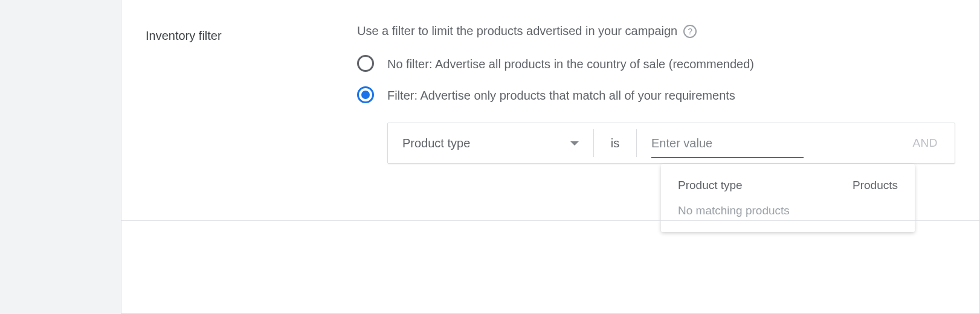 The height and width of the screenshot is (314, 980). Describe the element at coordinates (570, 64) in the screenshot. I see `radio-no-filter-label: No filter: Advertise all products in the…` at that location.